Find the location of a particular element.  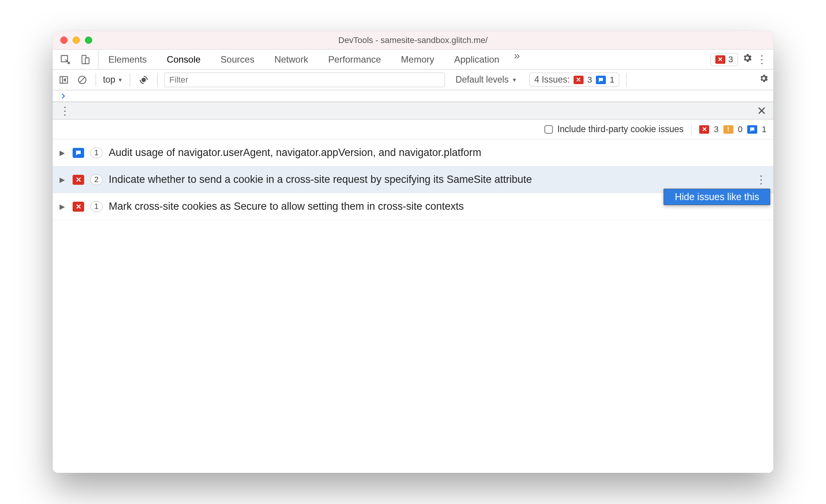

drawer-close-icon: ✕ is located at coordinates (761, 111).